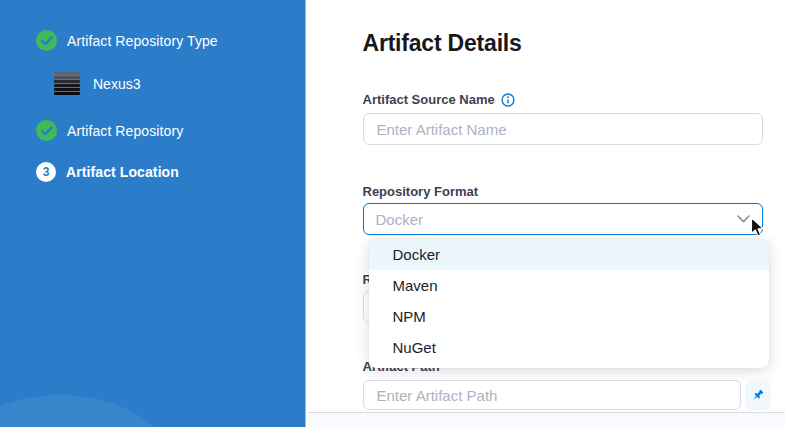 The width and height of the screenshot is (785, 427). What do you see at coordinates (142, 41) in the screenshot?
I see `step-label: Artifact Repository Type` at bounding box center [142, 41].